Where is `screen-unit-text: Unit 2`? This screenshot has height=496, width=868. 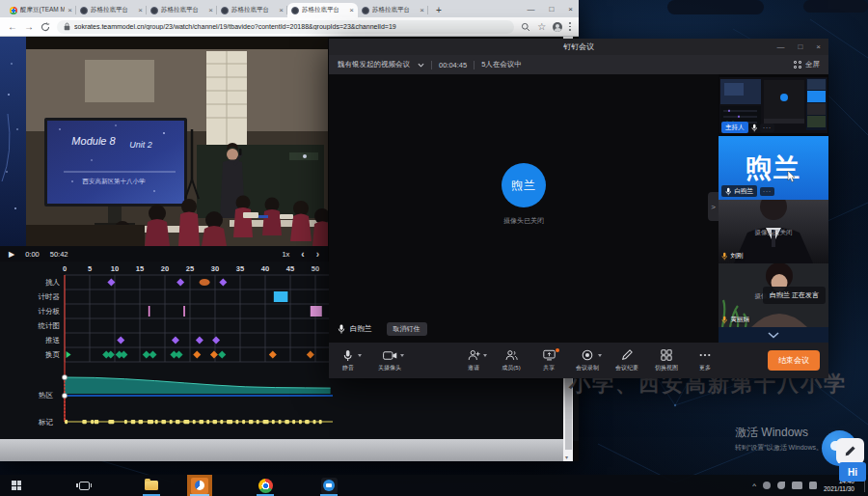
screen-unit-text: Unit 2 is located at coordinates (141, 145).